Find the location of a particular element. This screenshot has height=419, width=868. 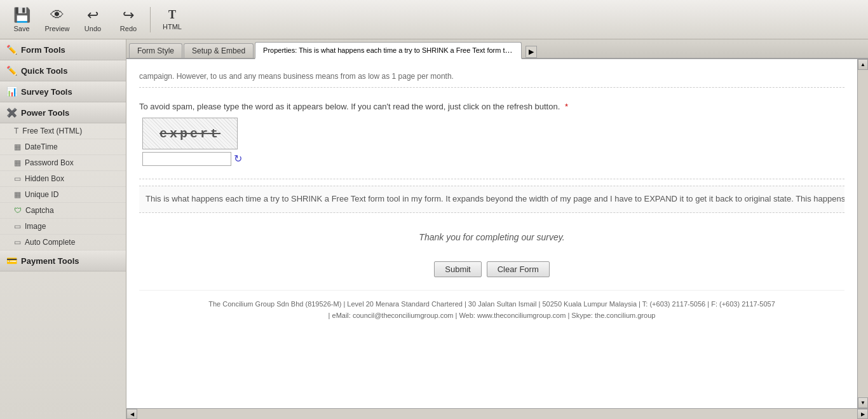

scroll-right-arrow: ▶ is located at coordinates (863, 414).